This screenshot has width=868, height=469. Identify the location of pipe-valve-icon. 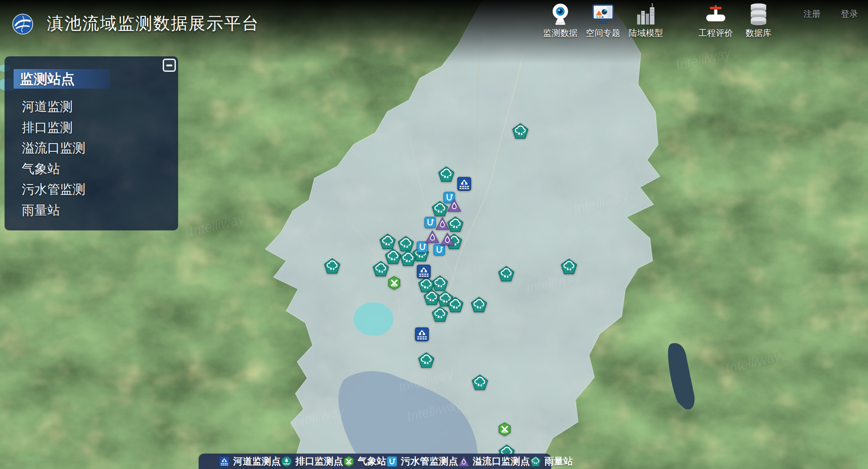
(716, 14).